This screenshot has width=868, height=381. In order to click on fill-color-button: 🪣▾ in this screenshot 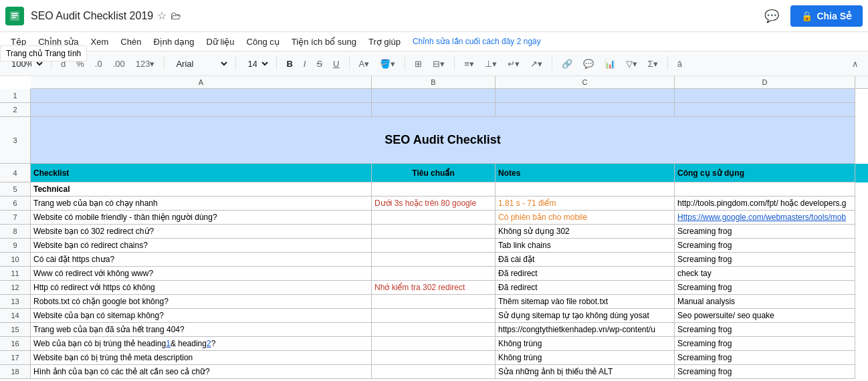, I will do `click(388, 64)`.